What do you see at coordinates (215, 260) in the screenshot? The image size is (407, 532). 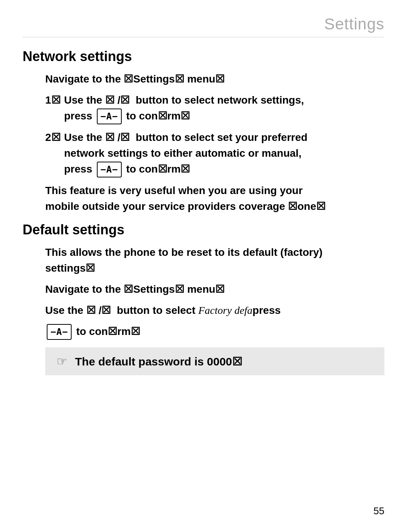 I see `default-reset-text: This allows the phone to be reset to its…` at bounding box center [215, 260].